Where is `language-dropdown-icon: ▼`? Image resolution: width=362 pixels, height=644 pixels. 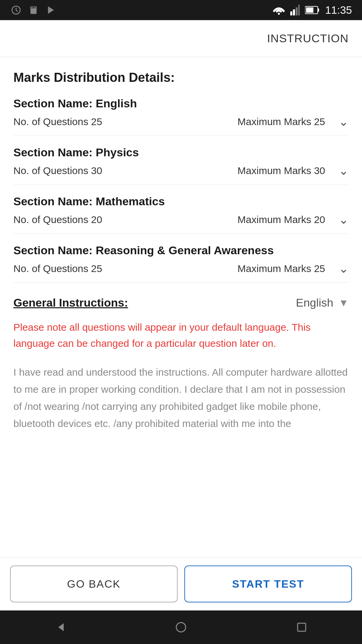
language-dropdown-icon: ▼ is located at coordinates (344, 303).